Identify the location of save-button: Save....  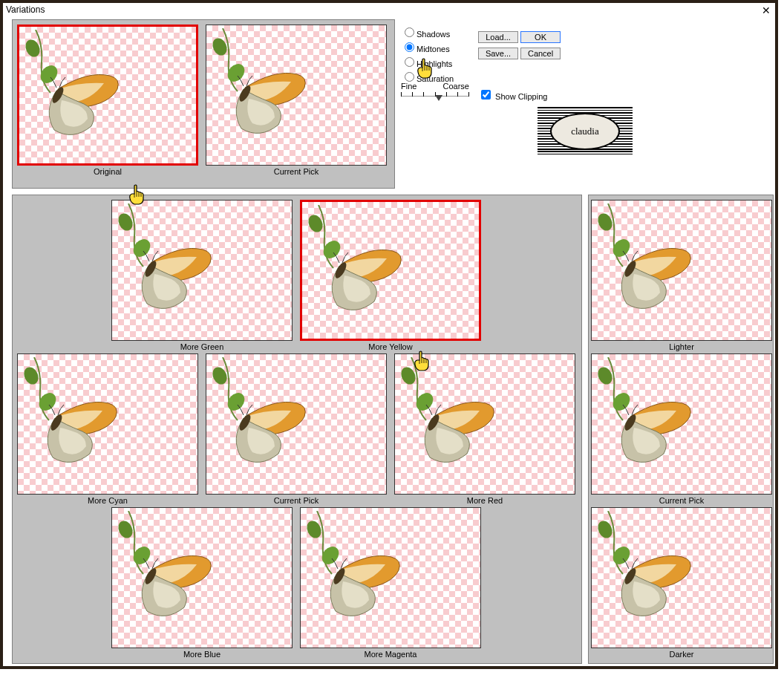
(498, 53).